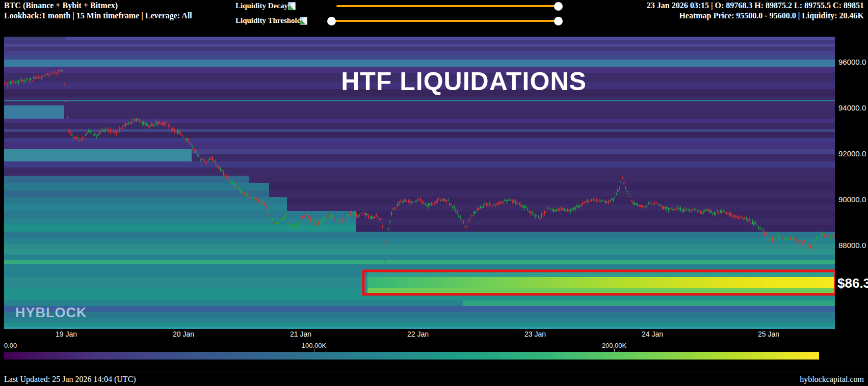 This screenshot has width=868, height=386. I want to click on liquidity-threshold-slider-knob-max, so click(559, 21).